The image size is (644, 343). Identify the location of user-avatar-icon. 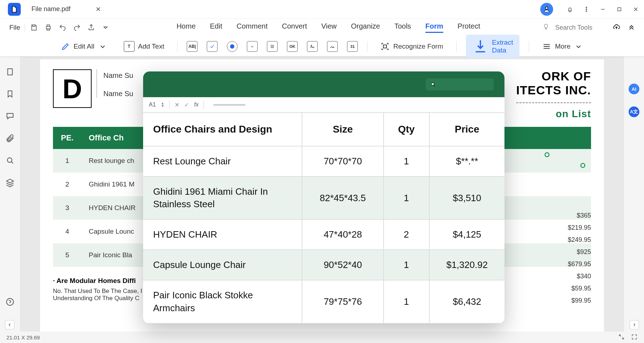
(547, 9).